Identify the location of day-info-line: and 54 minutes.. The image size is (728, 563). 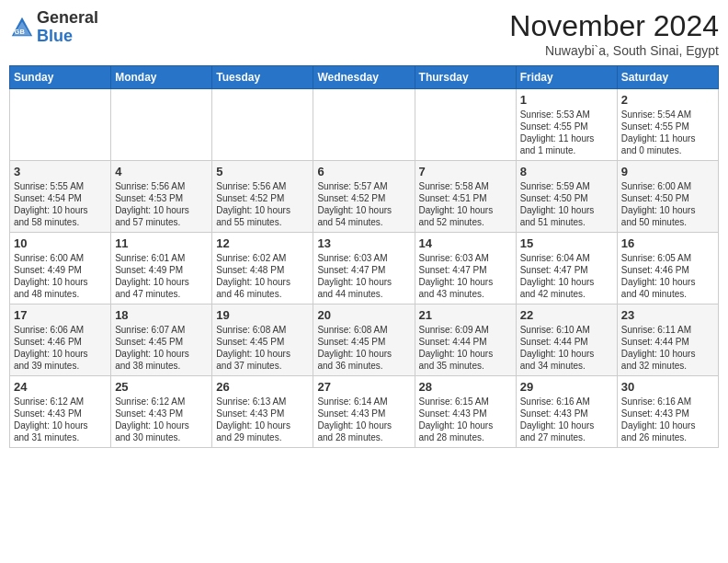
(364, 223).